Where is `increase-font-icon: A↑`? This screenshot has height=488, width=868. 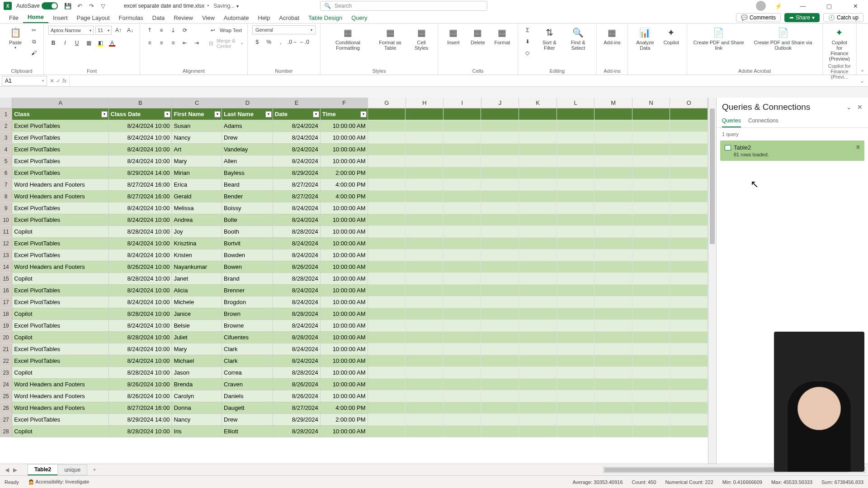 increase-font-icon: A↑ is located at coordinates (118, 30).